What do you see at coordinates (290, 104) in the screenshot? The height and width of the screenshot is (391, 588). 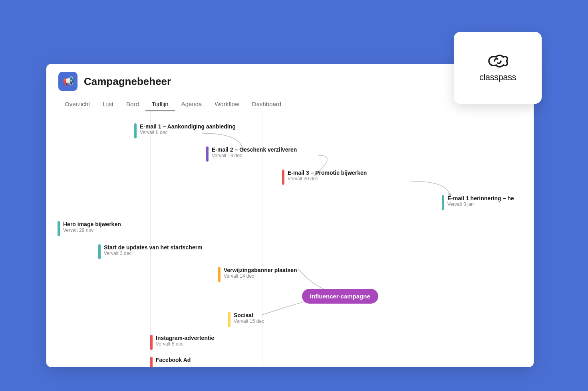 I see `nav-tabs: Overzicht Lijst Bord Tijdlijn Agenda Wor…` at bounding box center [290, 104].